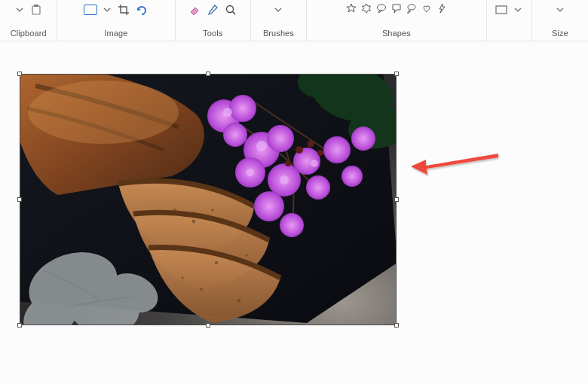 Image resolution: width=588 pixels, height=384 pixels. What do you see at coordinates (20, 325) in the screenshot?
I see `resize-handle-sw` at bounding box center [20, 325].